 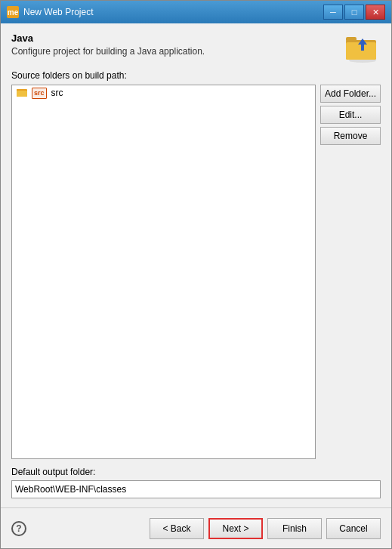 I want to click on maximize-button: □, so click(x=354, y=12).